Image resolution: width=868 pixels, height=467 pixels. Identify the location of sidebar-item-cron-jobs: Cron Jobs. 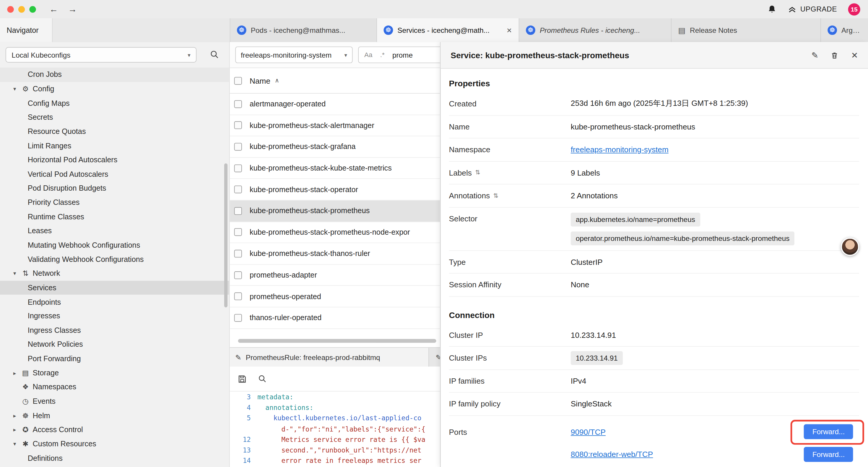
(115, 75).